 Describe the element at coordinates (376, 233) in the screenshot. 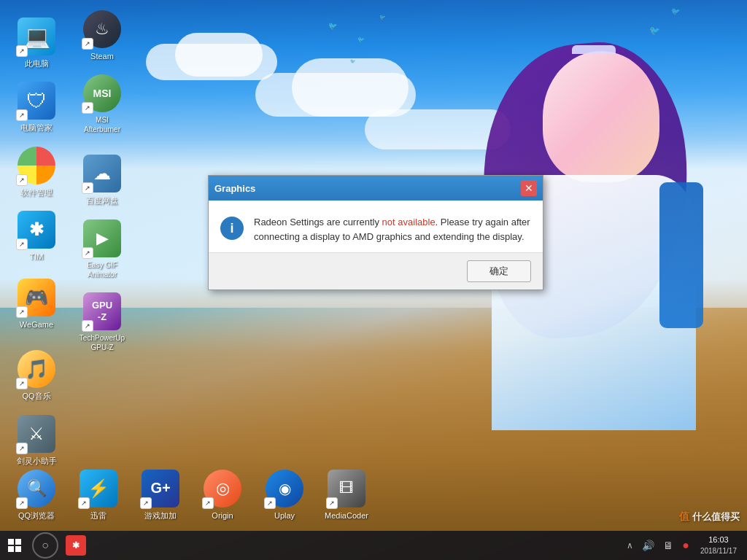

I see `graphics-dialog: Graphics ✕ i Radeon Settings are current…` at that location.